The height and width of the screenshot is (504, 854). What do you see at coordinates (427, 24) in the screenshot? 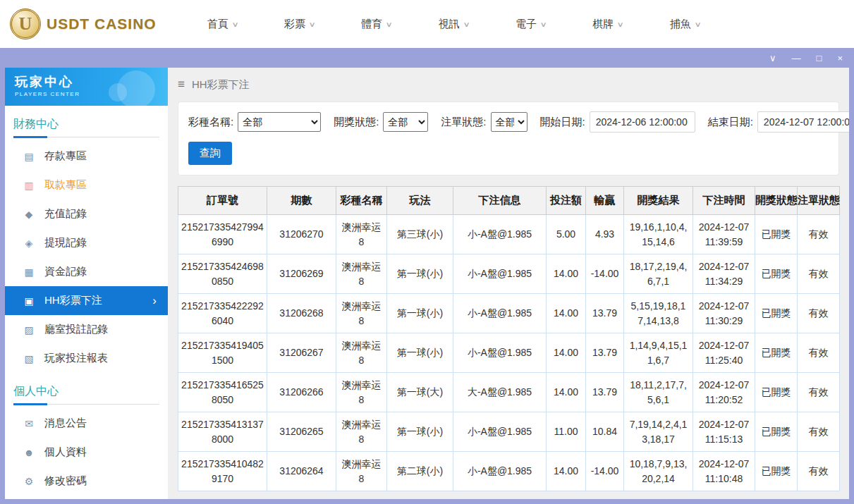
I see `top-navigation: U USDT CASINO 首頁∨彩票∨體育∨視訊∨電子∨棋牌∨捕魚∨` at bounding box center [427, 24].